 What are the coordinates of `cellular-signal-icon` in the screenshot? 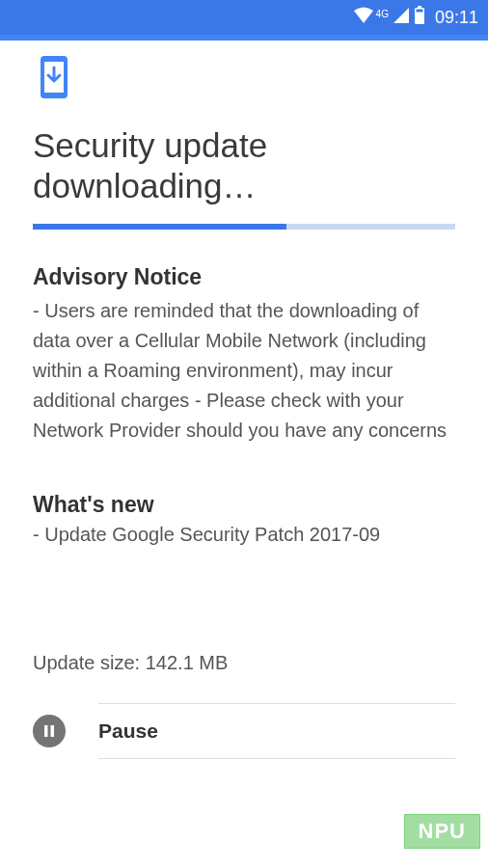 It's located at (401, 17).